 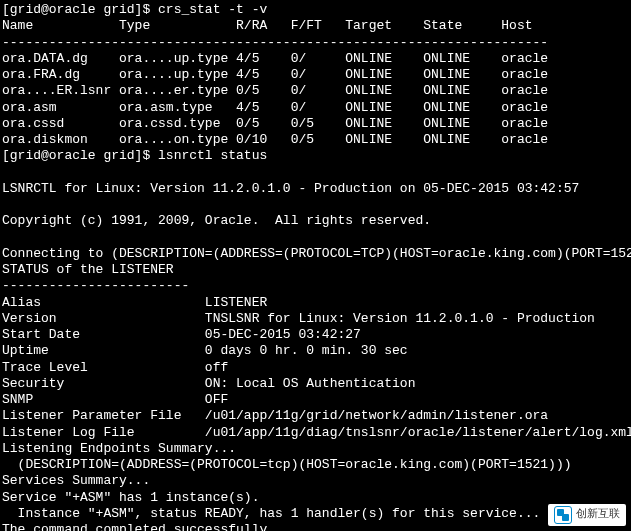 I want to click on listener-security: Security ON: Local OS Authentication, so click(x=208, y=384).